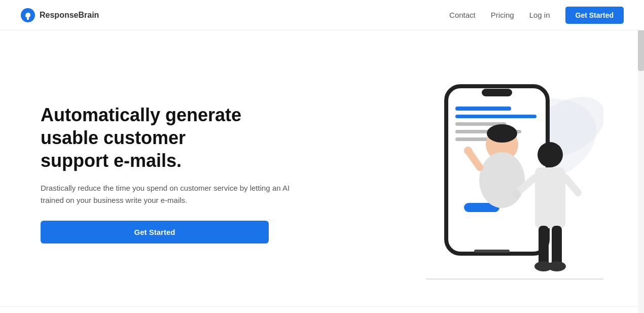  Describe the element at coordinates (69, 15) in the screenshot. I see `logo-text: ResponseBrain` at that location.